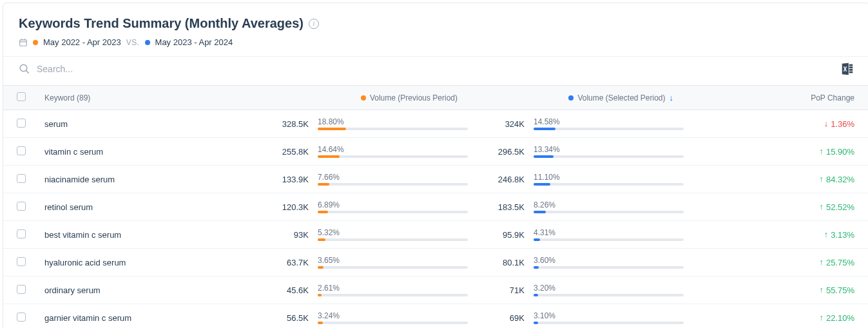 The width and height of the screenshot is (868, 328). What do you see at coordinates (436, 316) in the screenshot?
I see `table-row: garnier vitamin c serum56.5K3.24%69K3.10…` at bounding box center [436, 316].